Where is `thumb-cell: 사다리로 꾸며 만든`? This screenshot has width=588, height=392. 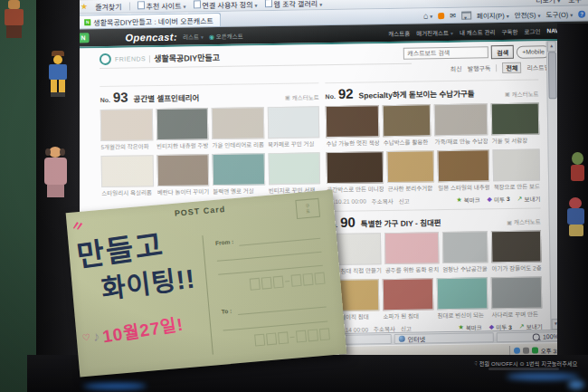
thumb-cell: 사다리로 꾸며 만든 is located at coordinates (517, 297).